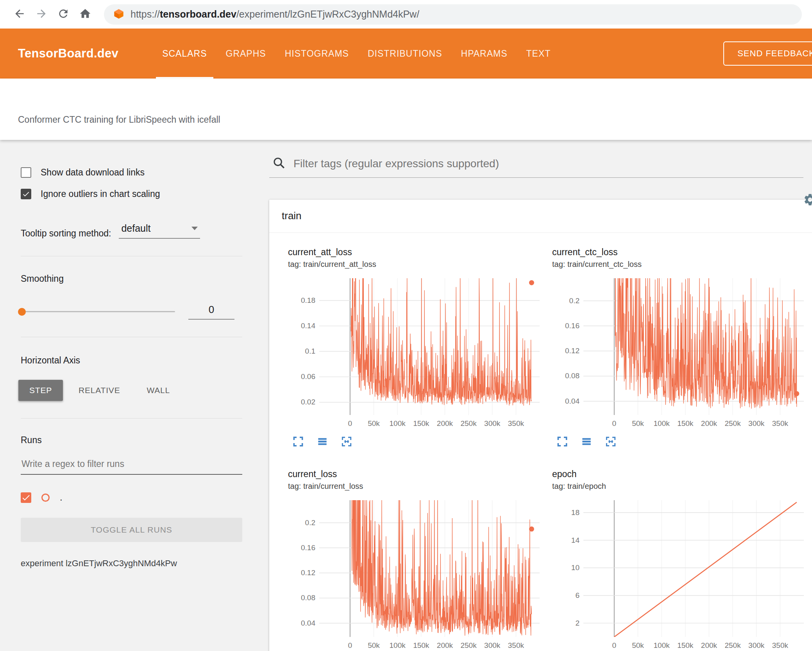 Image resolution: width=812 pixels, height=651 pixels. Describe the element at coordinates (131, 530) in the screenshot. I see `toggle-all-runs-button: TOGGLE ALL RUNS` at that location.